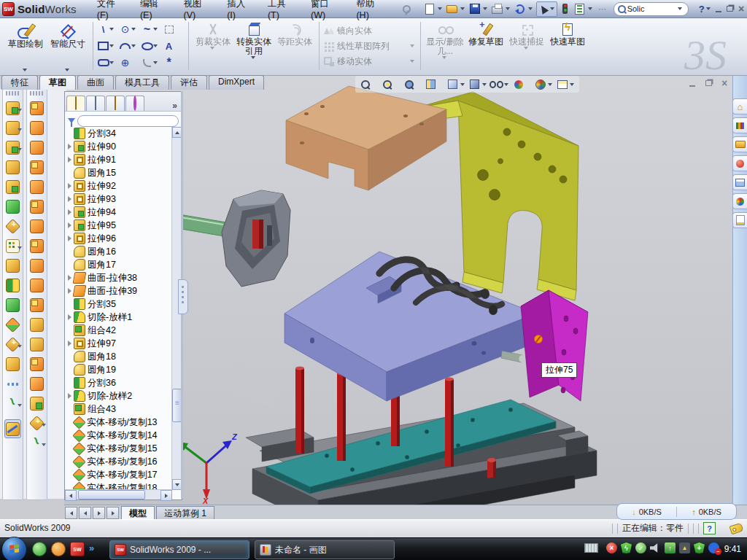 This screenshot has height=560, width=747. I want to click on mirror-entities-button: 镜向实体, so click(370, 31).